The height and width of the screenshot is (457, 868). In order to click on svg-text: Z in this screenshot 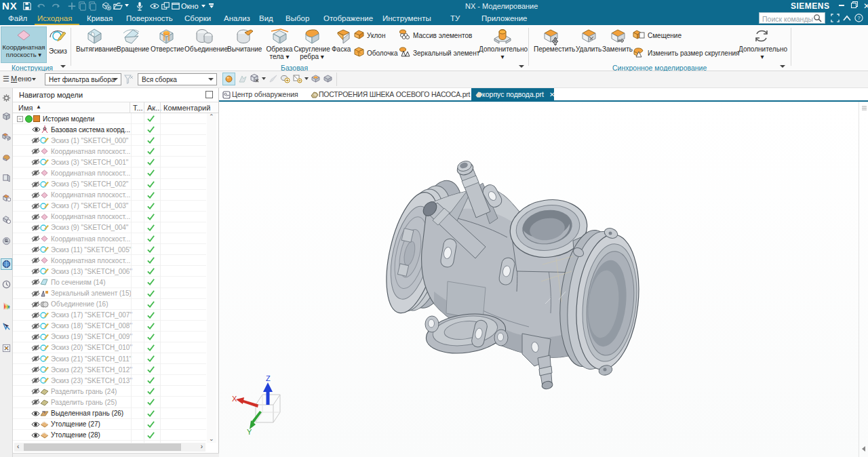, I will do `click(269, 378)`.